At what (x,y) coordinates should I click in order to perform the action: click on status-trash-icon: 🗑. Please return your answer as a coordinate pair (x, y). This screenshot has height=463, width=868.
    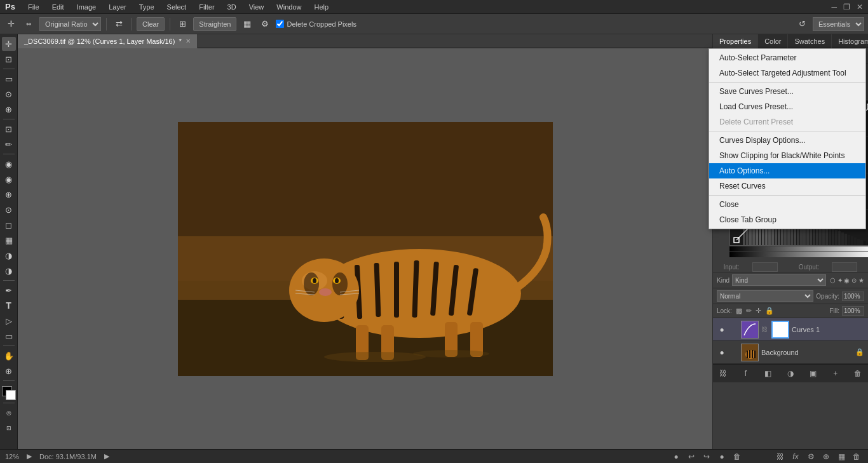
    Looking at the image, I should click on (737, 457).